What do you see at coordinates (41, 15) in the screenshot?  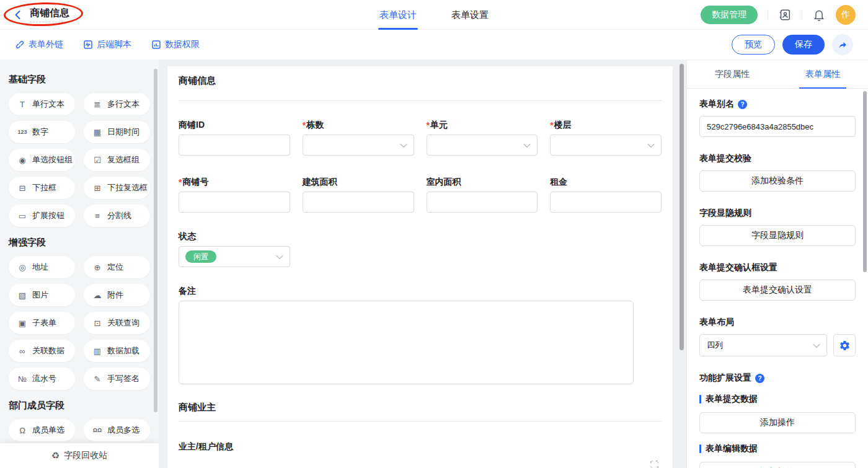 I see `back-navigation: 商铺信息` at bounding box center [41, 15].